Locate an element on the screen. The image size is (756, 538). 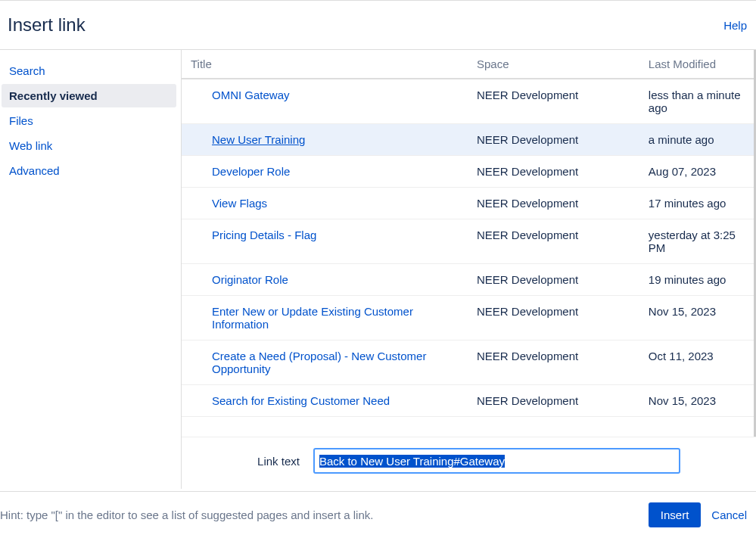
table-row: Developer RoleNEER DevelopmentAug 07, 20… is located at coordinates (468, 172).